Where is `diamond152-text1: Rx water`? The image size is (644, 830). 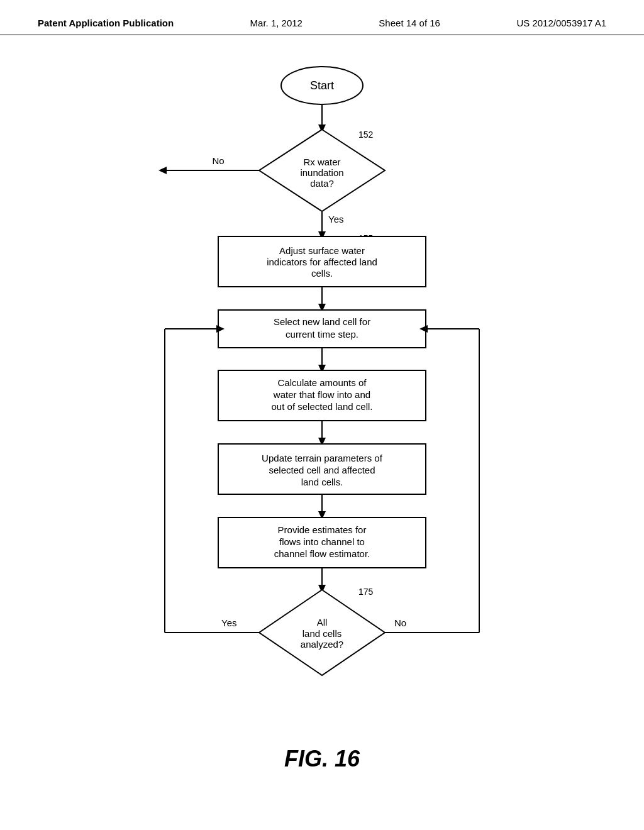 diamond152-text1: Rx water is located at coordinates (322, 162).